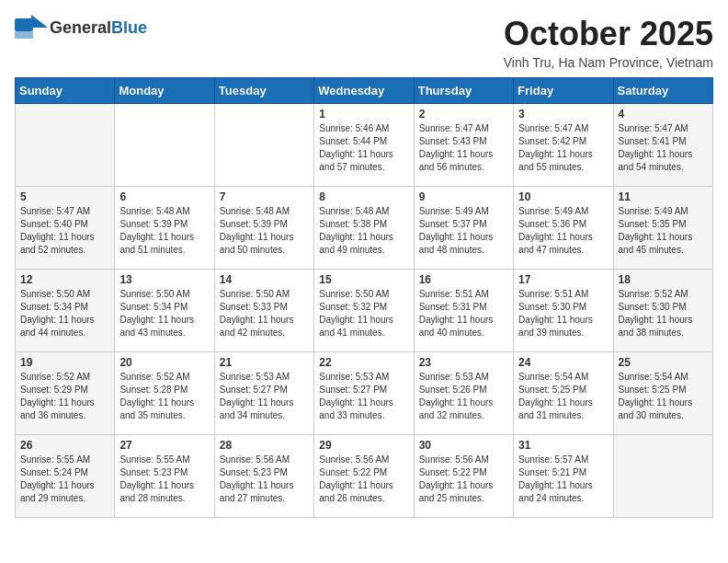 The height and width of the screenshot is (563, 728). I want to click on calendar-cell: 17Sunrise: 5:51 AM Sunset: 5:30 PM Dayli…, so click(563, 311).